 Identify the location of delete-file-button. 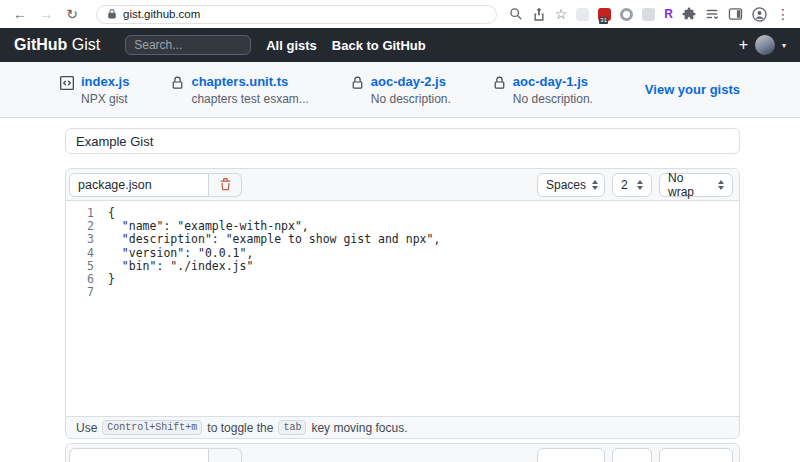
(226, 185).